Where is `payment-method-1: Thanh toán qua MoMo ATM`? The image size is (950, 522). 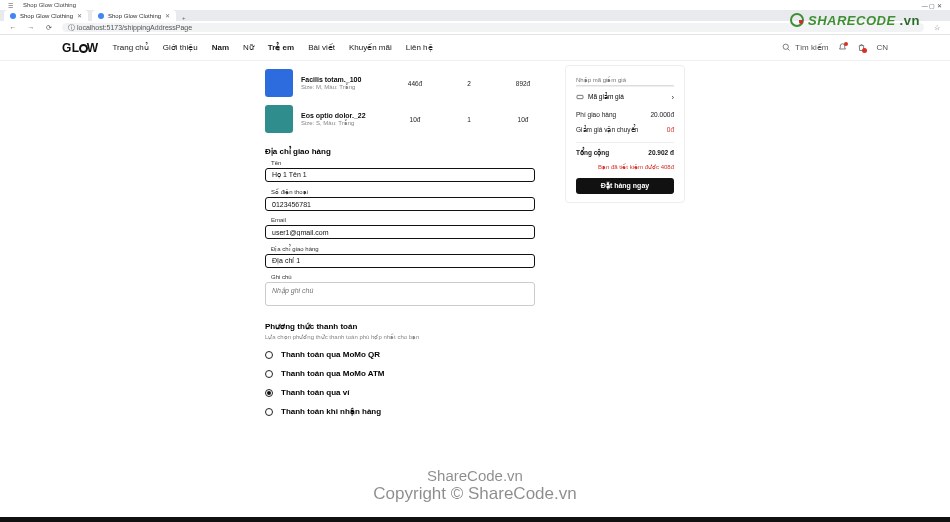 payment-method-1: Thanh toán qua MoMo ATM is located at coordinates (400, 374).